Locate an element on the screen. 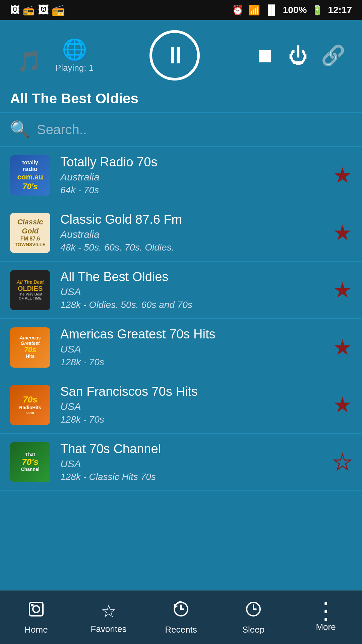 This screenshot has height=644, width=362. list-item: totally radio com.au 70's Totally Radio … is located at coordinates (181, 176).